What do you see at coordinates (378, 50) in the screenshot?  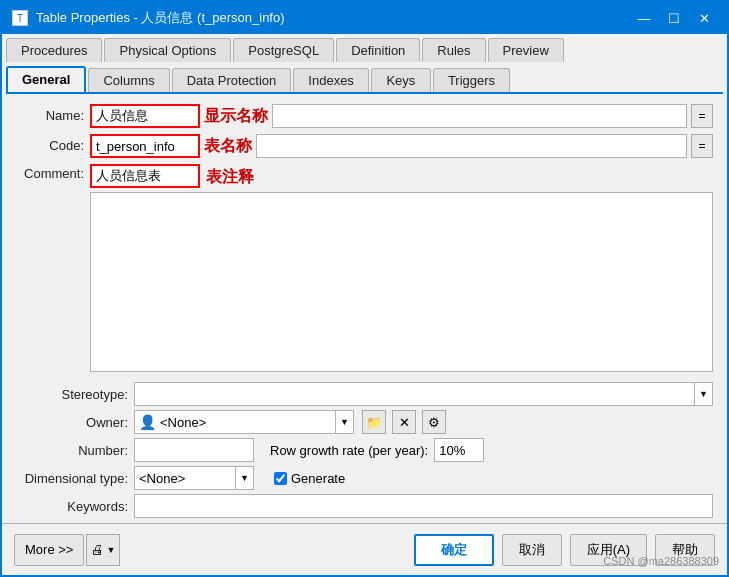 I see `tab-definition: Definition` at bounding box center [378, 50].